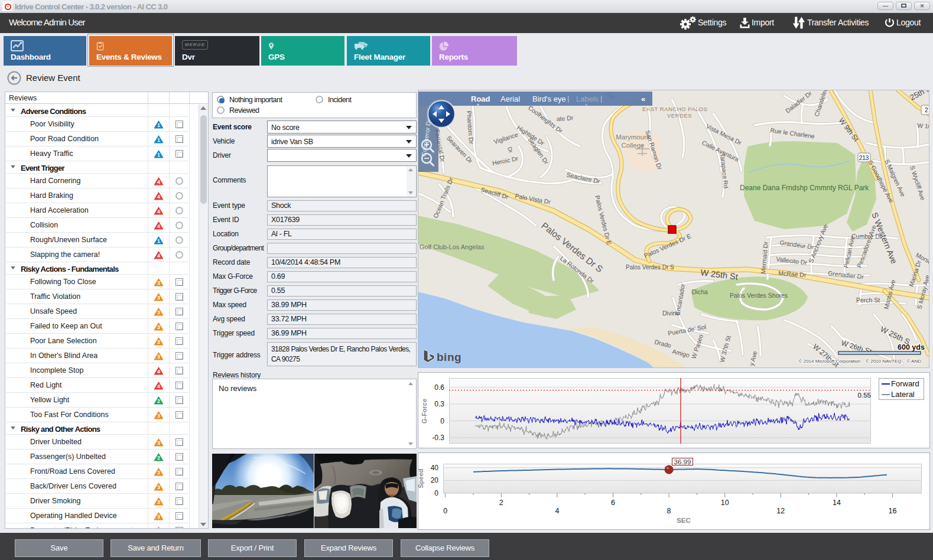  Describe the element at coordinates (438, 438) in the screenshot. I see `svg-text: -0.3` at that location.